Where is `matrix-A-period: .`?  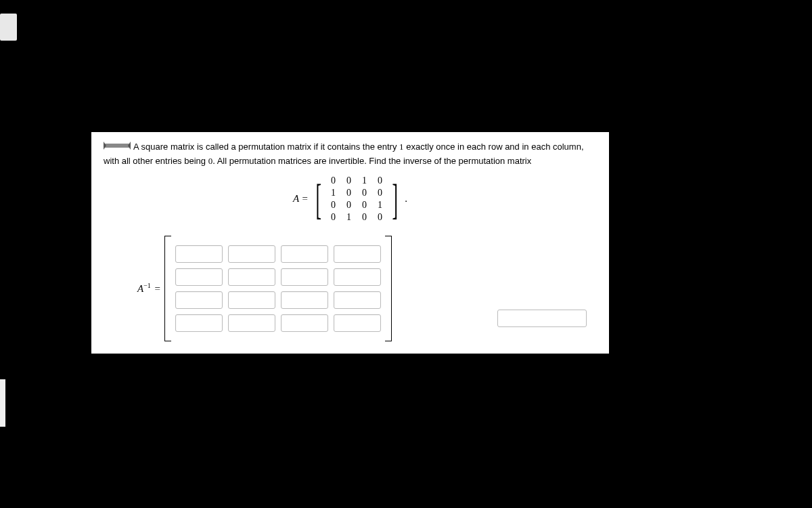 matrix-A-period: . is located at coordinates (406, 199).